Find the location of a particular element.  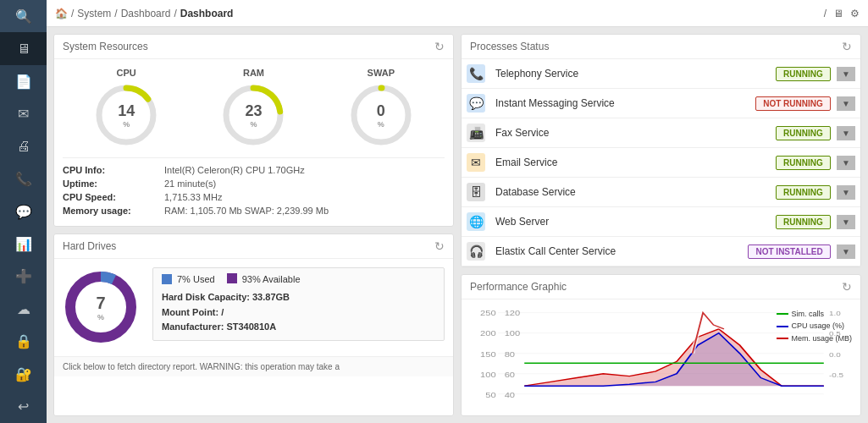

settings-icon: ⚙ is located at coordinates (855, 14).